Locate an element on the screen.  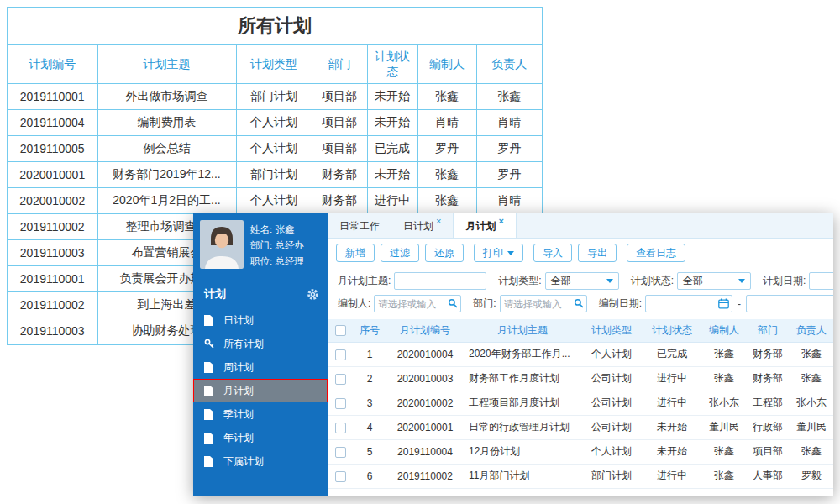
sidebar-item-label: 季计划 is located at coordinates (239, 415).